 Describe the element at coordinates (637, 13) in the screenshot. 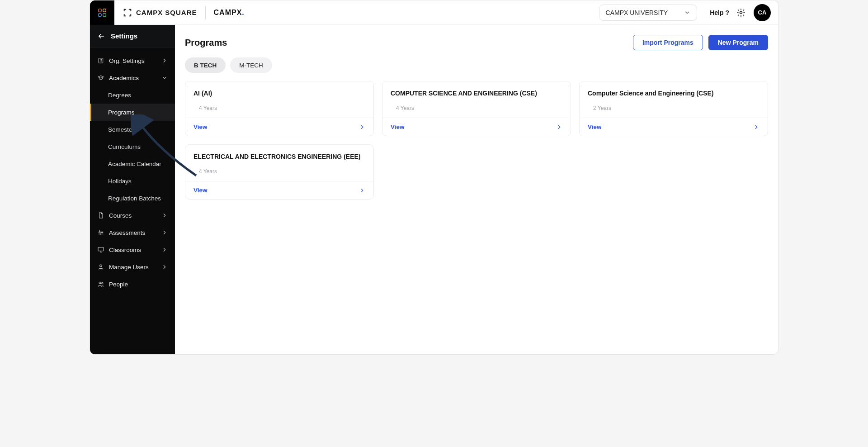

I see `org-select-value: CAMPX UNIVERSITY` at that location.